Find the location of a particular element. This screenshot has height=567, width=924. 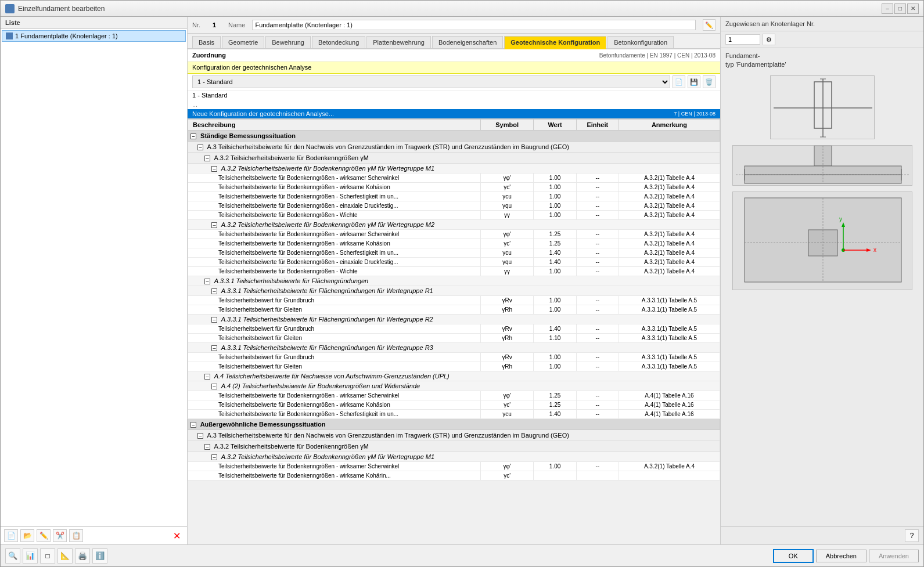

minimize-button: – is located at coordinates (887, 9).